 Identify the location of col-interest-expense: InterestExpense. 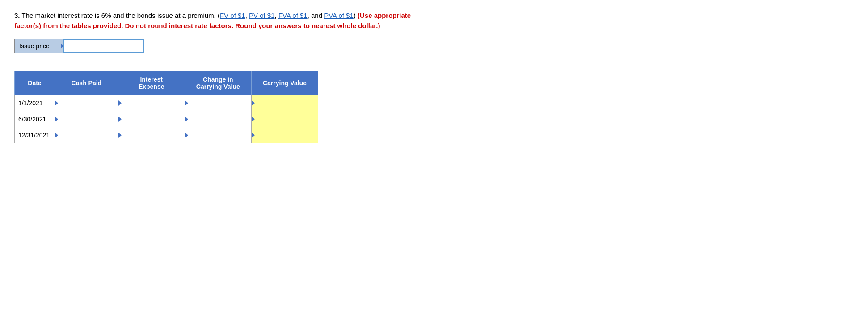
(151, 83).